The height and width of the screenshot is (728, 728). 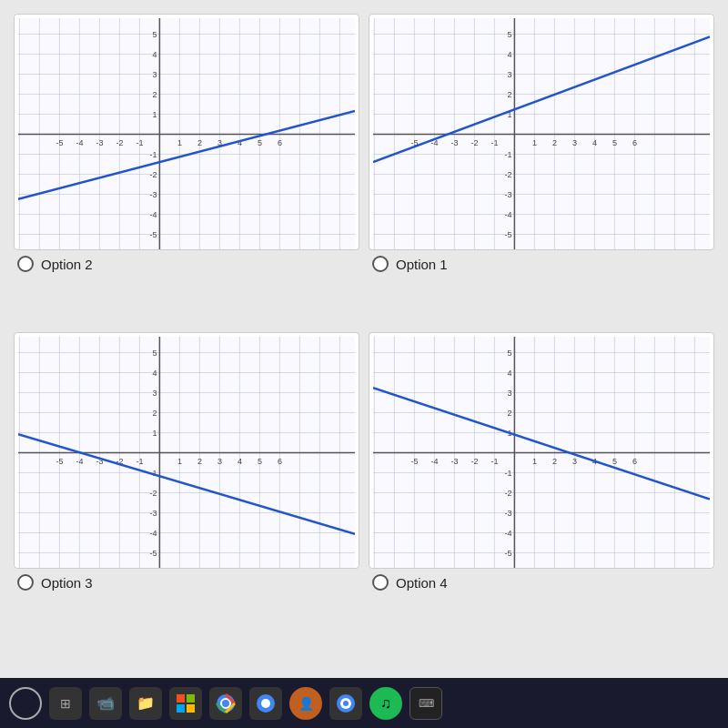 I want to click on taskbar-chrome2, so click(x=266, y=703).